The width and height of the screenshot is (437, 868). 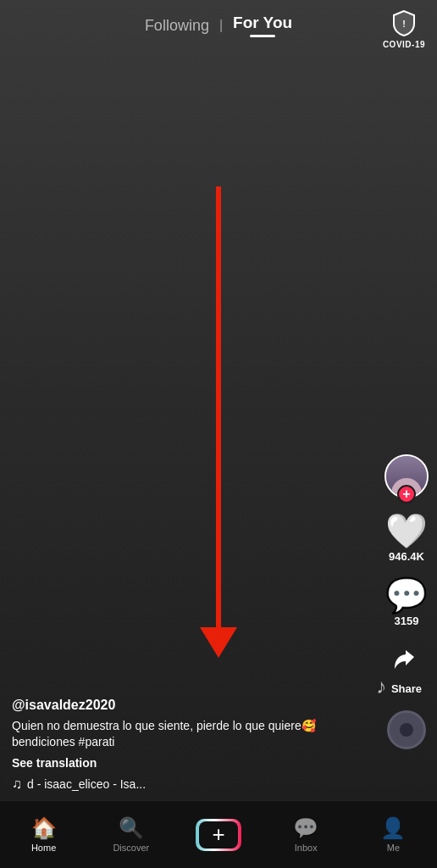 I want to click on video-caption: Quien no demuestra lo que siente, pierde…, so click(x=191, y=734).